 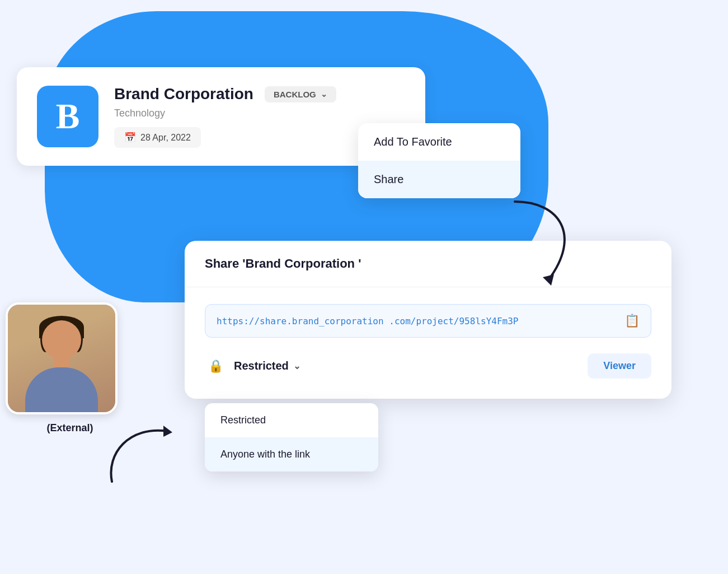 I want to click on arrow-from-external, so click(x=140, y=448).